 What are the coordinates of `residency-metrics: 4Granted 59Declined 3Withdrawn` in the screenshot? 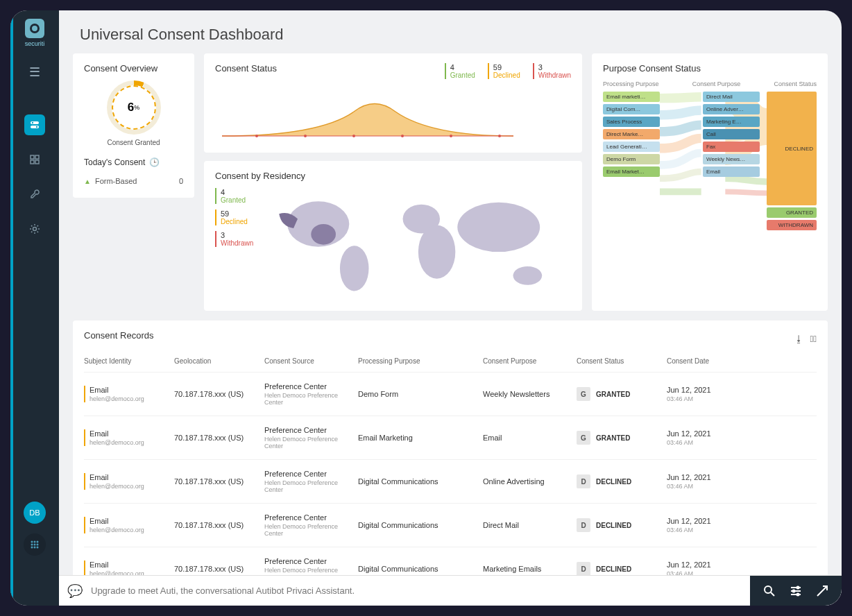 It's located at (235, 221).